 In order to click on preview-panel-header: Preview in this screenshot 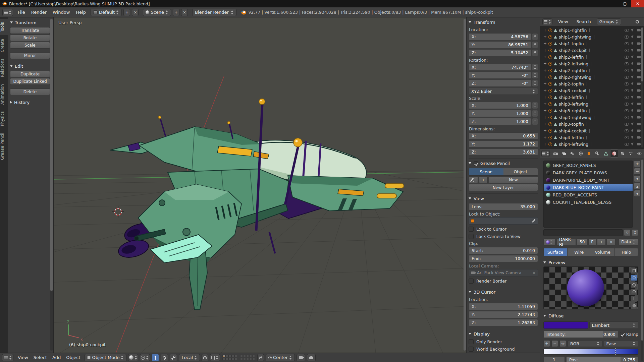, I will do `click(592, 262)`.